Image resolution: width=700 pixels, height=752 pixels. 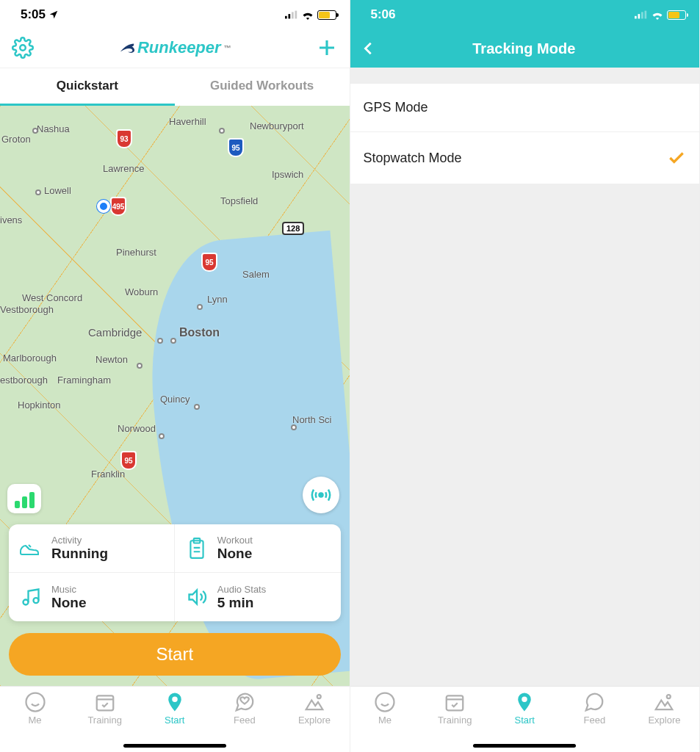 I want to click on row-gps-mode: GPS Mode, so click(x=525, y=108).